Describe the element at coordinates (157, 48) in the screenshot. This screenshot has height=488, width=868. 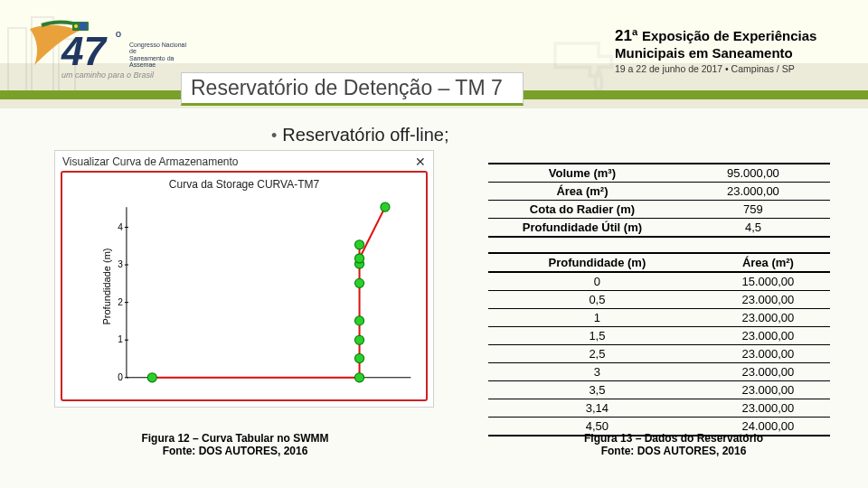
I see `logo-sub-1: Congresso Nacional de` at that location.